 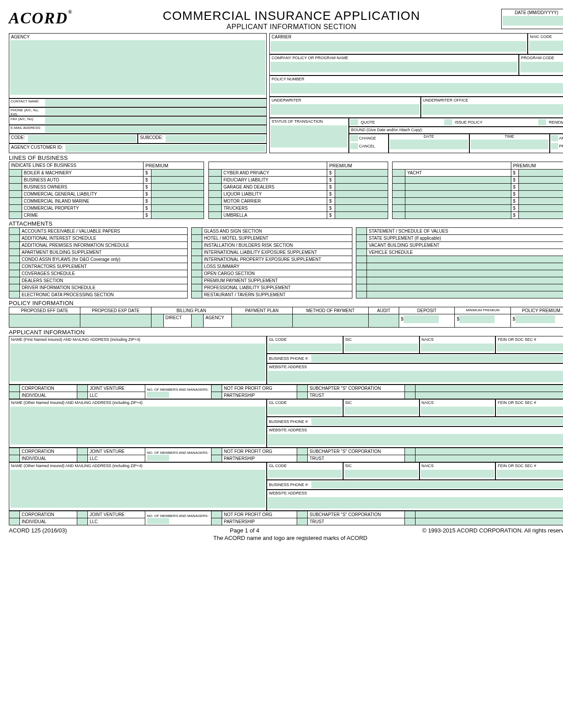 What do you see at coordinates (82, 139) in the screenshot?
I see `code-input` at bounding box center [82, 139].